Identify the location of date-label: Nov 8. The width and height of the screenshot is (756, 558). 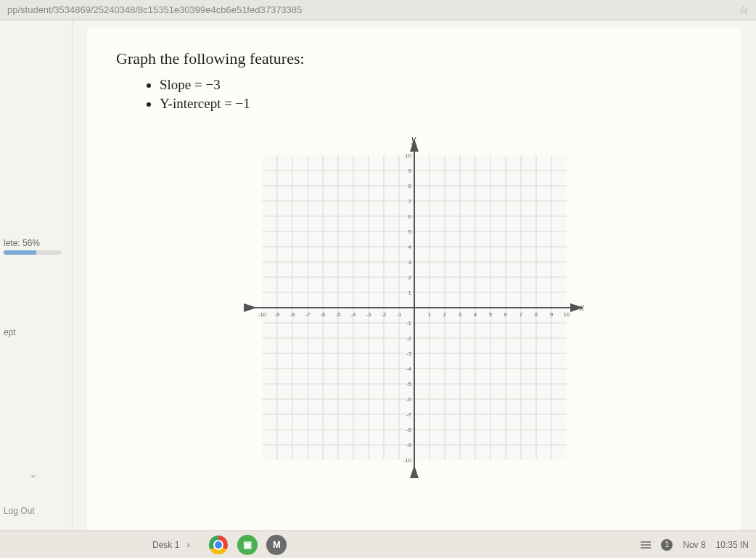
(694, 545).